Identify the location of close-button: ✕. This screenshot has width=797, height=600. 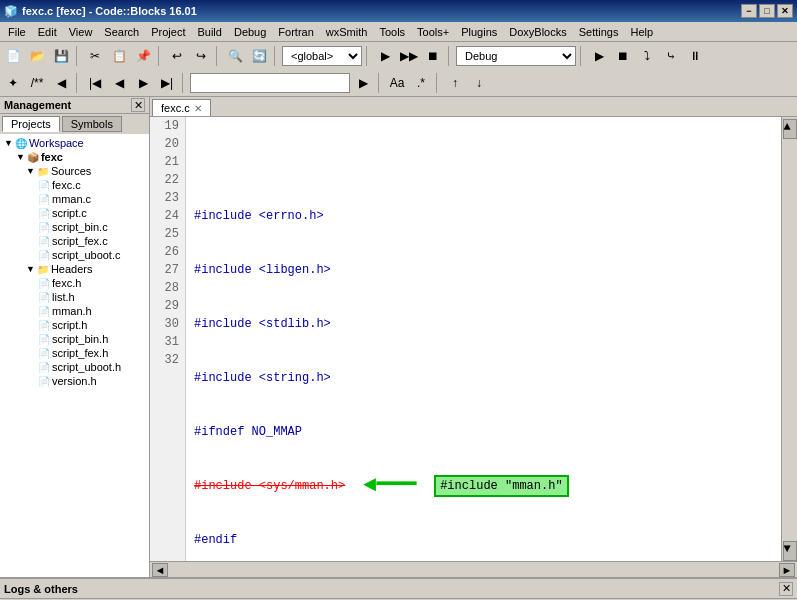
(785, 11).